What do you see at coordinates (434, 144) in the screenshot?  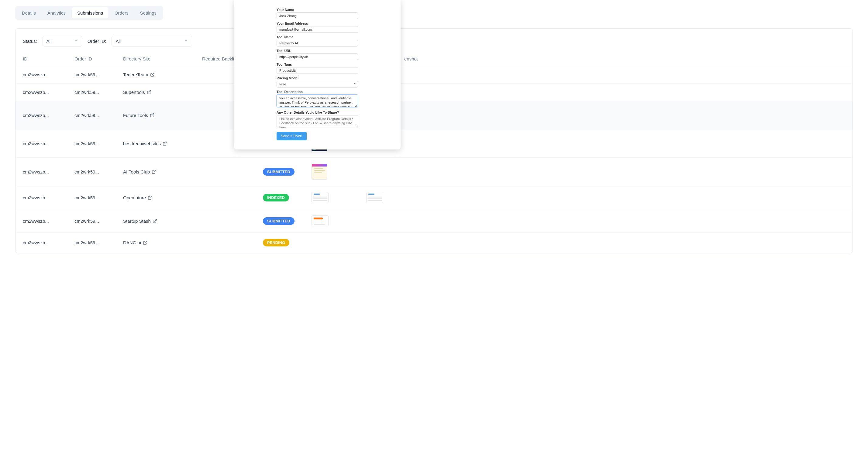 I see `table-row: cm2wwszb...cm2wrk59...bestfreeaiwebsites…` at bounding box center [434, 144].